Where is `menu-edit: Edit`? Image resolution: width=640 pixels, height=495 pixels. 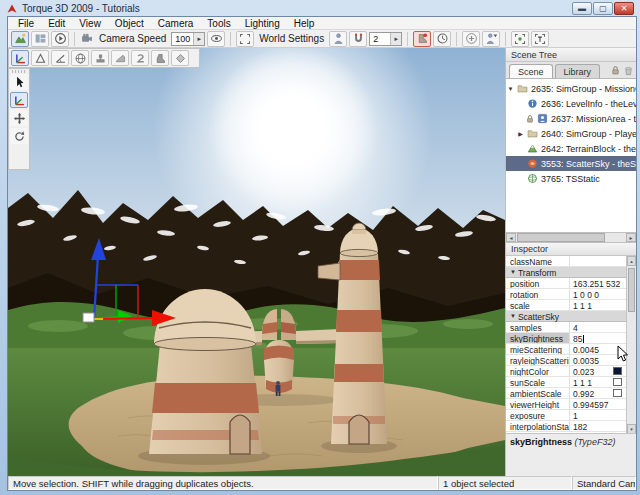
menu-edit: Edit is located at coordinates (56, 24).